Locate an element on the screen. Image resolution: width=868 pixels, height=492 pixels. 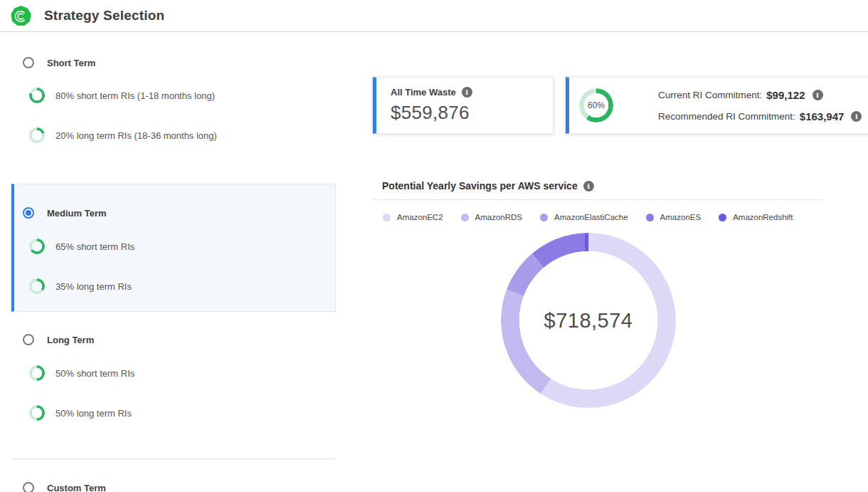
option-label: Long Term is located at coordinates (70, 340).